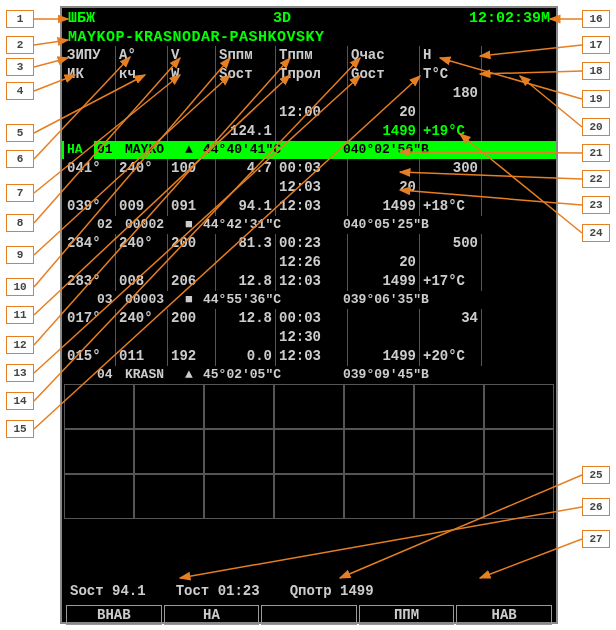 This screenshot has height=630, width=616. Describe the element at coordinates (152, 150) in the screenshot. I see `wp-name: MAYKO` at that location.